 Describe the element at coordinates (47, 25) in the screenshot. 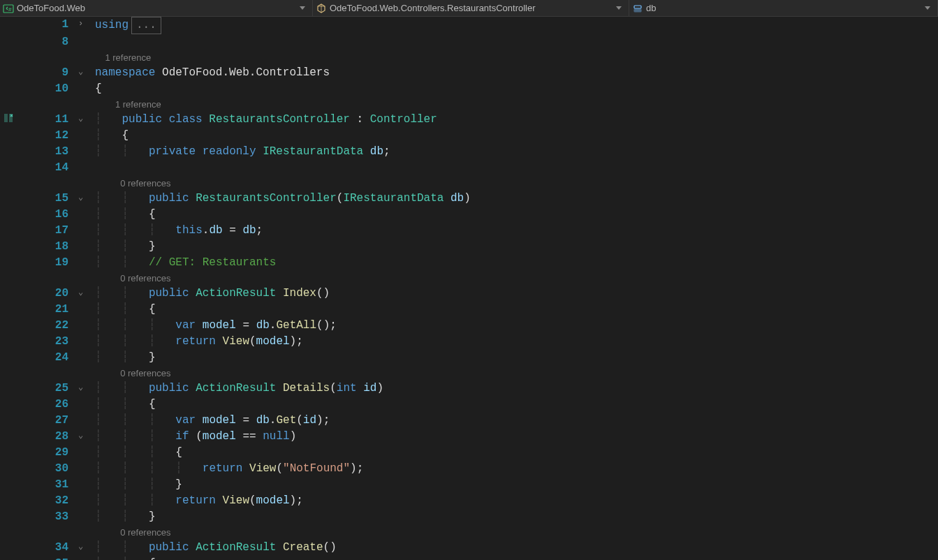

I see `line-number: 1` at that location.